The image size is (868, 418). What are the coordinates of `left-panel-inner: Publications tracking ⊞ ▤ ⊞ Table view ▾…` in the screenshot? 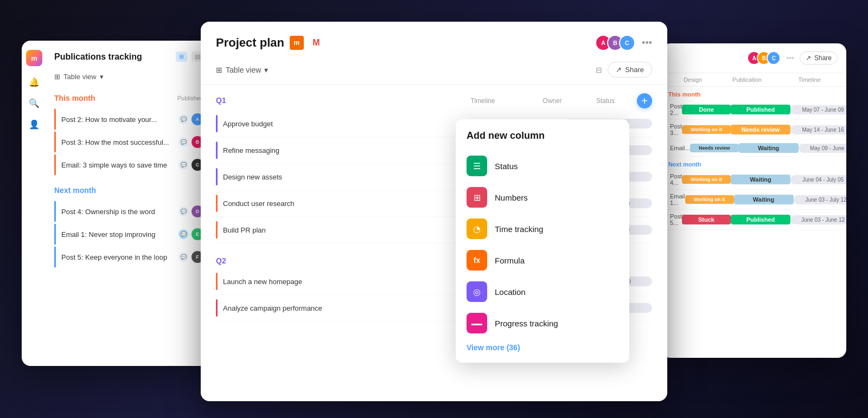 It's located at (118, 154).